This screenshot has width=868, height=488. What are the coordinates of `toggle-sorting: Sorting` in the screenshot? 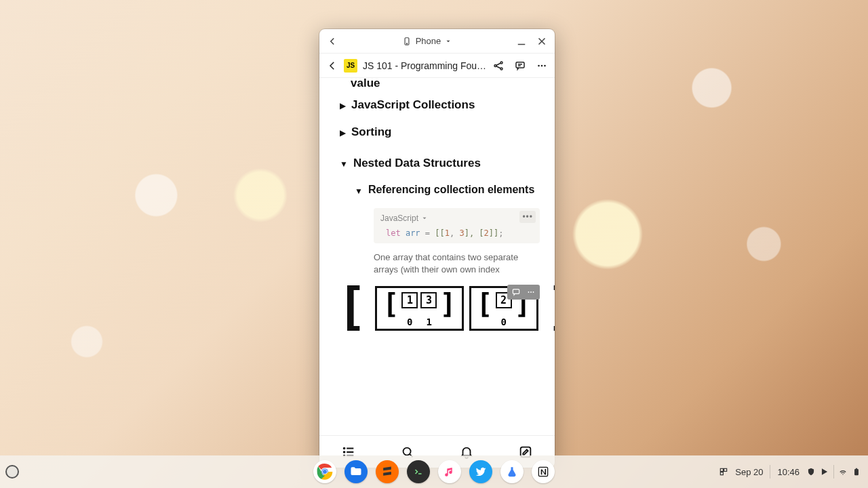 It's located at (439, 131).